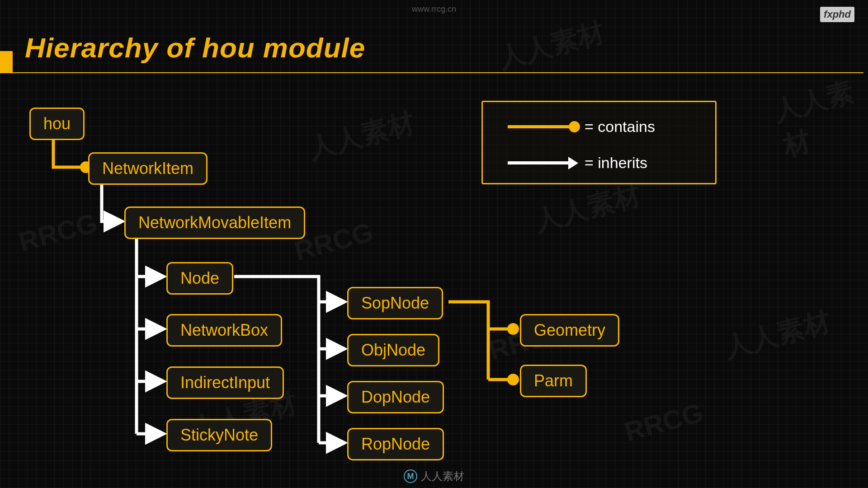 This screenshot has width=868, height=488. Describe the element at coordinates (6, 62) in the screenshot. I see `title-accent` at that location.